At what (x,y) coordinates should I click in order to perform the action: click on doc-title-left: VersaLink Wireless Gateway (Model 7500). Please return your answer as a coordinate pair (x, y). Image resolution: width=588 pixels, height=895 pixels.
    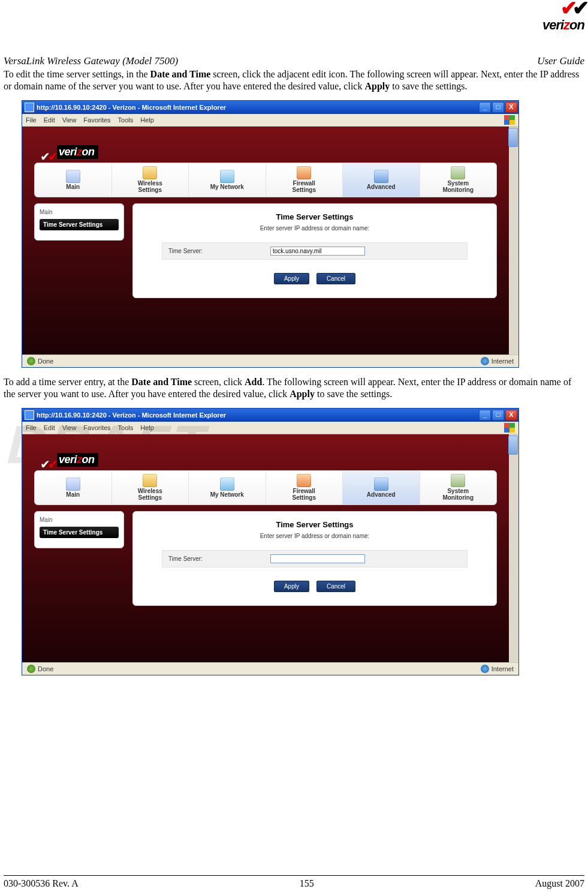
    Looking at the image, I should click on (91, 61).